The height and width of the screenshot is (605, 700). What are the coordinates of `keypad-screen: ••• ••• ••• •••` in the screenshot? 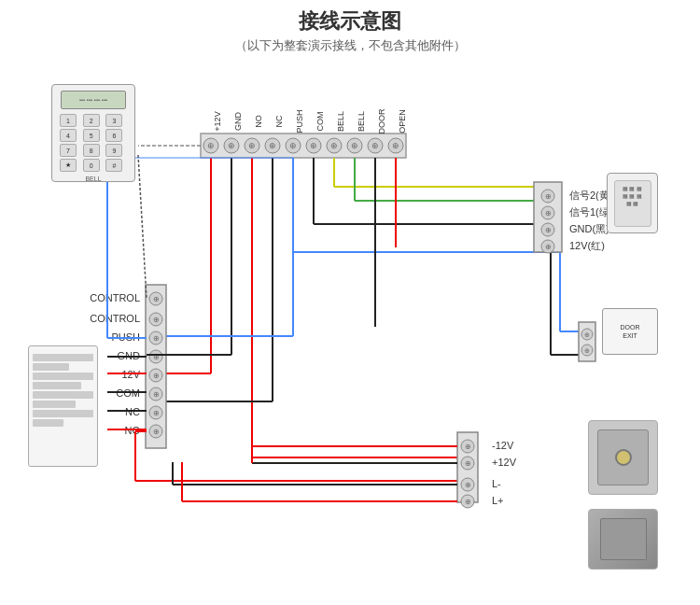 It's located at (93, 100).